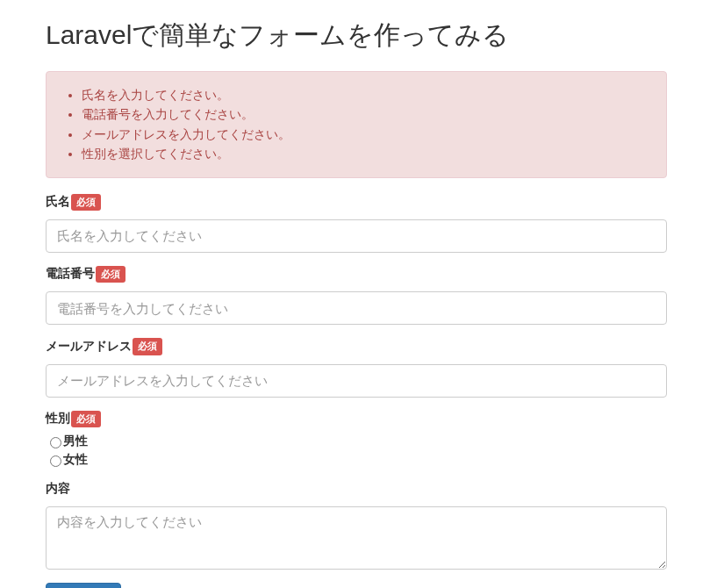 This screenshot has height=588, width=724. What do you see at coordinates (356, 460) in the screenshot?
I see `gender-option-female: 女性` at bounding box center [356, 460].